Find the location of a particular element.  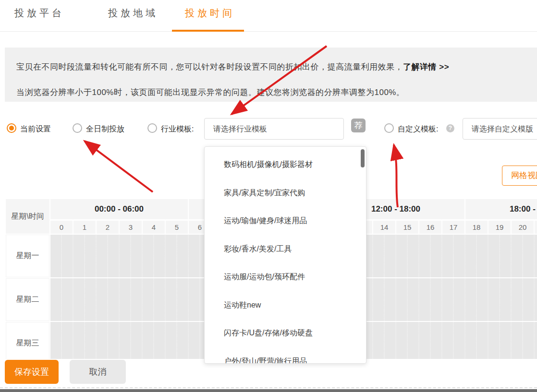

hour-header-19: 19 is located at coordinates (500, 227).